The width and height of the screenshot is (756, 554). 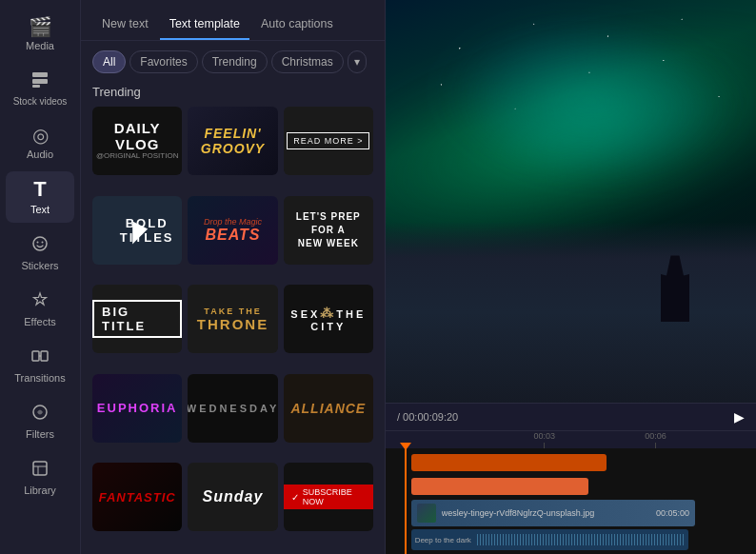 What do you see at coordinates (40, 197) in the screenshot?
I see `sidebar-item-text: T Text` at bounding box center [40, 197].